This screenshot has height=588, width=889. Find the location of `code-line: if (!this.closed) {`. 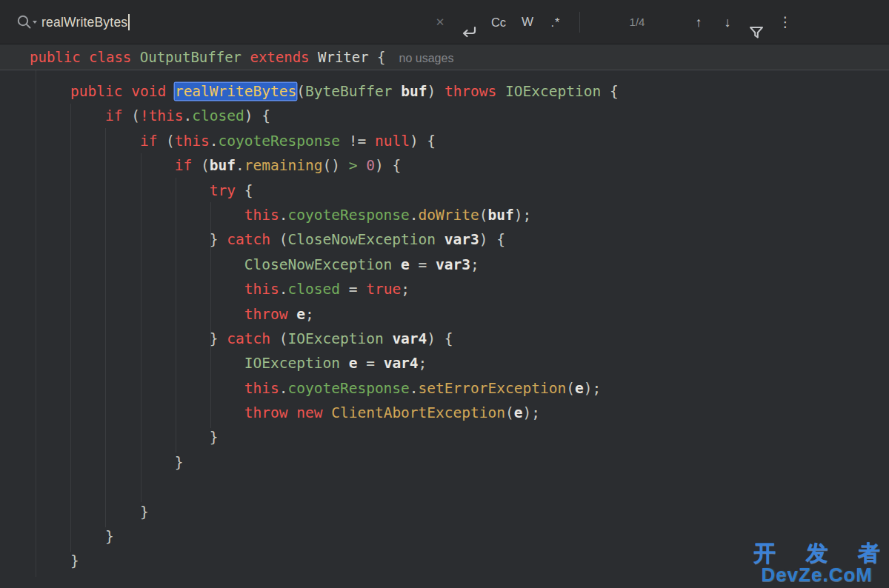

code-line: if (!this.closed) { is located at coordinates (327, 116).